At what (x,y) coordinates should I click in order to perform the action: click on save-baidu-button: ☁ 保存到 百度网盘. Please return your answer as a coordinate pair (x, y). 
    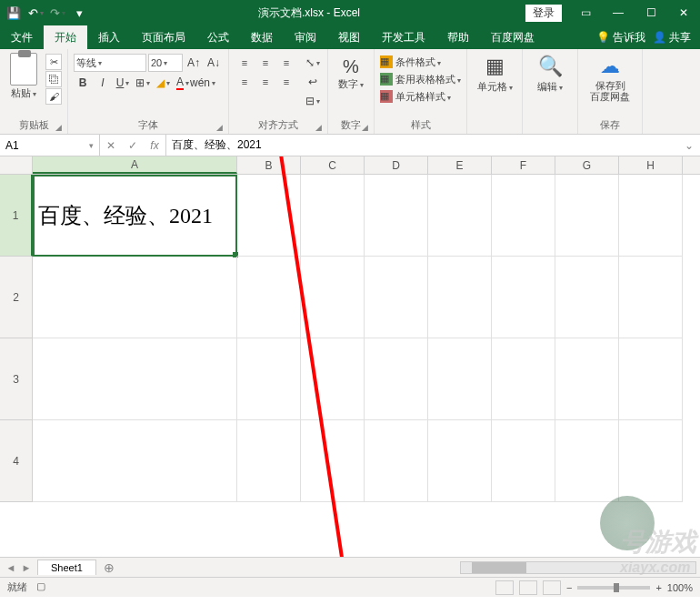
    Looking at the image, I should click on (610, 76).